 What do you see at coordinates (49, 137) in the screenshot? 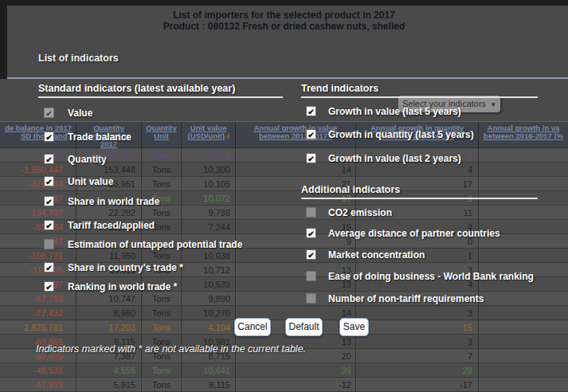
I see `checkbox-trade-balance: ✔` at bounding box center [49, 137].